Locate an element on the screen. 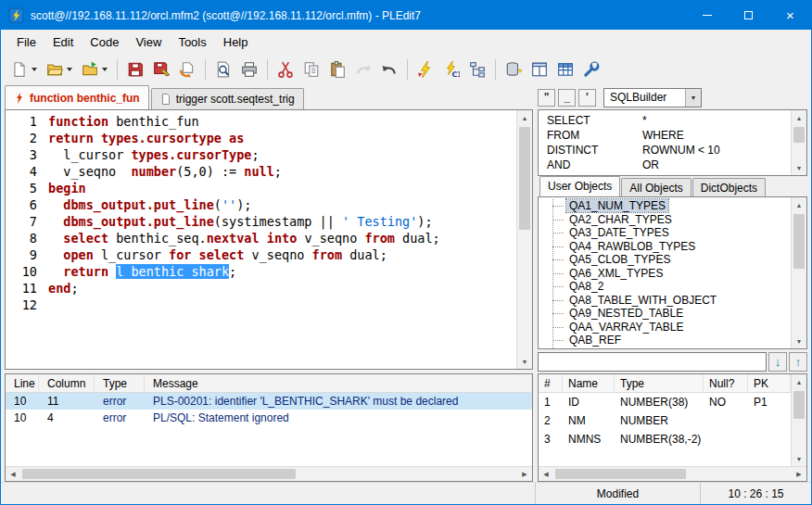  messages-col-column: Column is located at coordinates (67, 384).